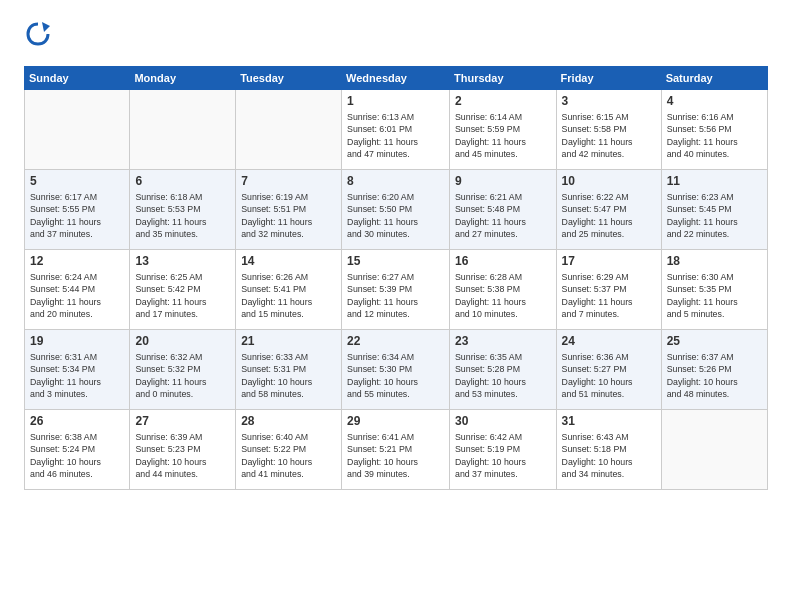  What do you see at coordinates (396, 341) in the screenshot?
I see `day-number: 22` at bounding box center [396, 341].